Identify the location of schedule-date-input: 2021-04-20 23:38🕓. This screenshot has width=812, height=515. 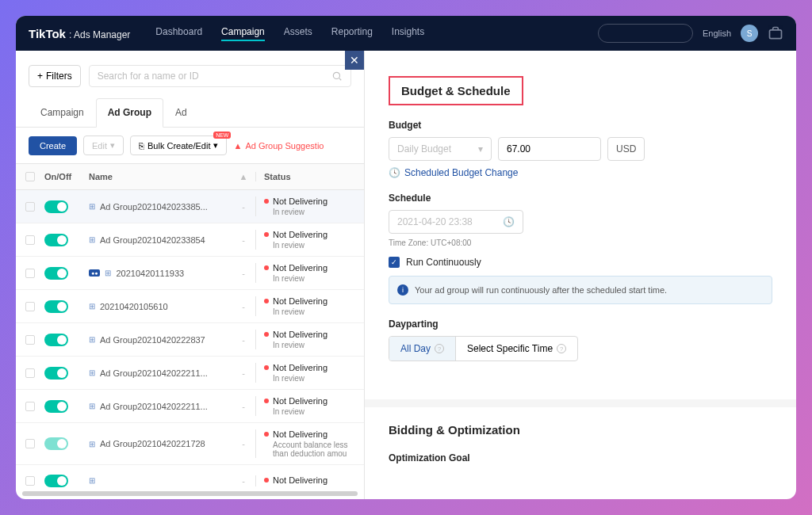
(456, 222).